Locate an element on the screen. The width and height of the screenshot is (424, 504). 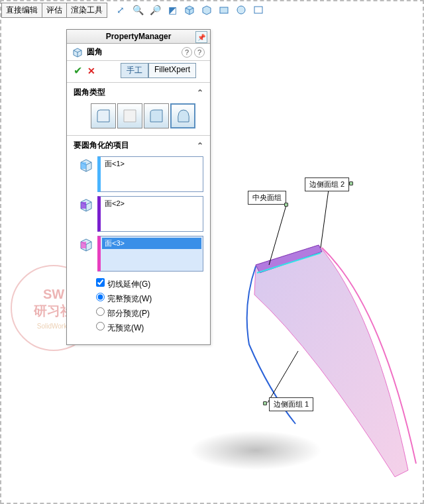
ok-button: ✔ is located at coordinates (78, 70).